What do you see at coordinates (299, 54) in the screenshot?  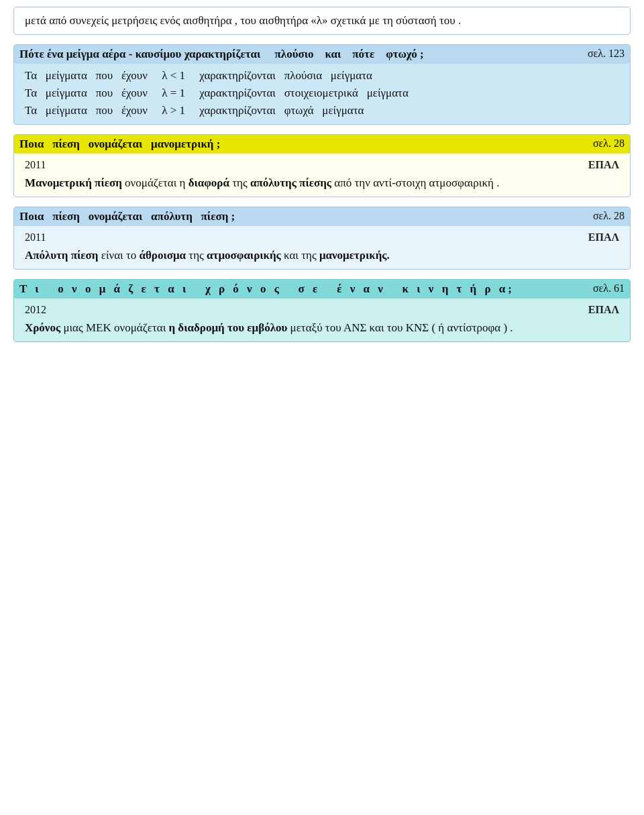 I see `mixture-question-text: Πότε ένα μείγμα αέρα - καυσίμου χαρακτηρ…` at bounding box center [299, 54].